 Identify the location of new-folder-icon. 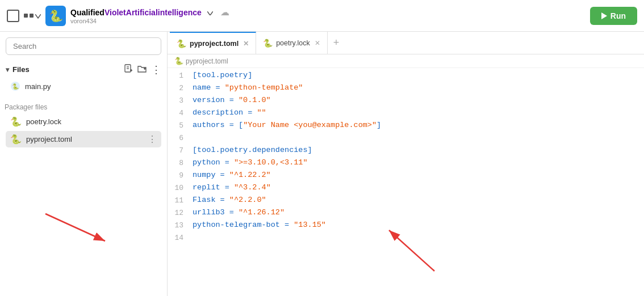
(142, 69).